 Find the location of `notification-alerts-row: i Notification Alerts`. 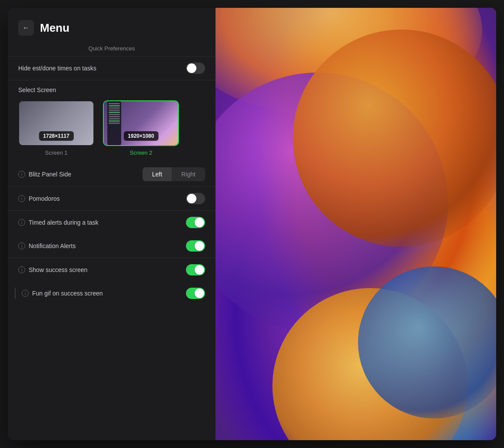

notification-alerts-row: i Notification Alerts is located at coordinates (112, 246).